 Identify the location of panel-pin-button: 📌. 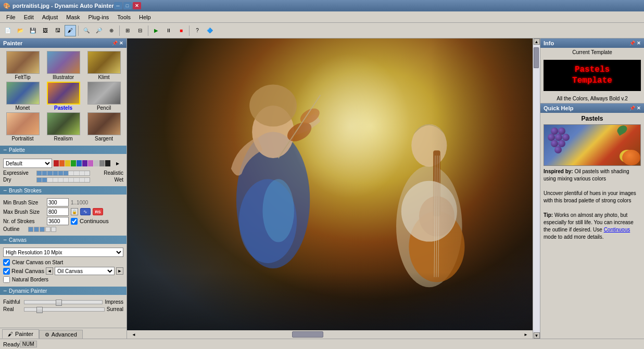
(115, 43).